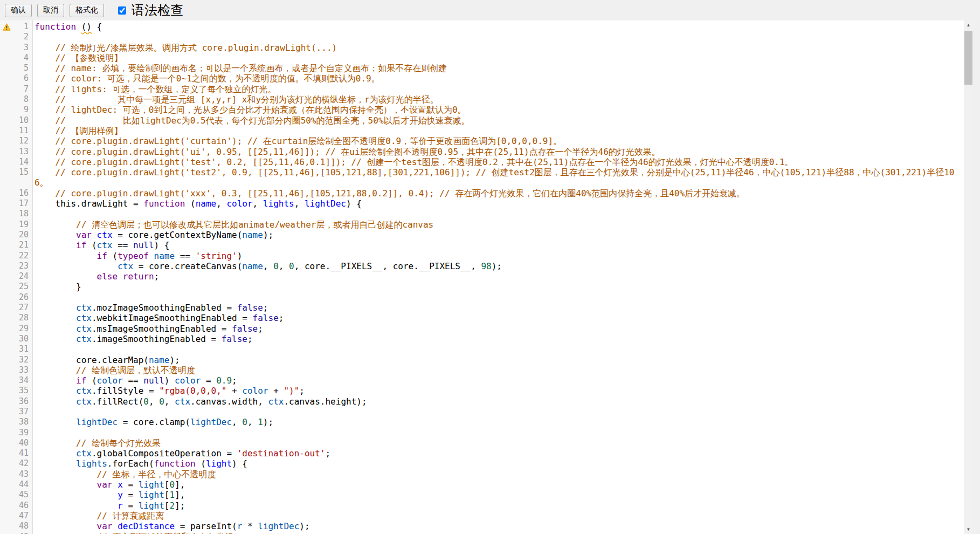 The image size is (980, 534). What do you see at coordinates (482, 401) in the screenshot?
I see `code-line: 36 ctx.fillRect(0, 0, ctx.canvas.width, …` at bounding box center [482, 401].